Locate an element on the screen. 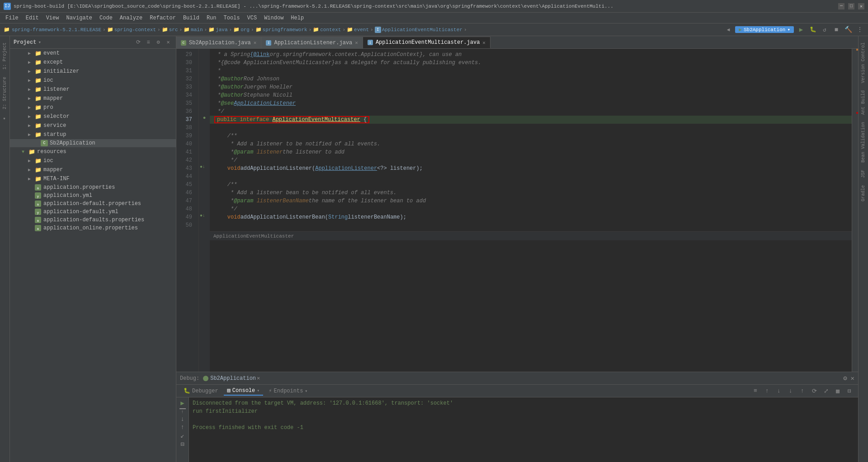  console-toolbar-btn-5: ↑ is located at coordinates (802, 391).